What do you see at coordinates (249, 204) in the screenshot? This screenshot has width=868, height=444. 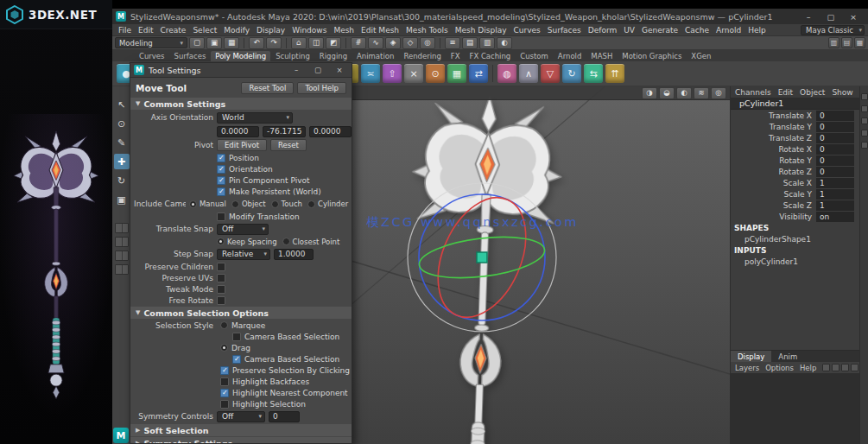 I see `radio-option: Object` at bounding box center [249, 204].